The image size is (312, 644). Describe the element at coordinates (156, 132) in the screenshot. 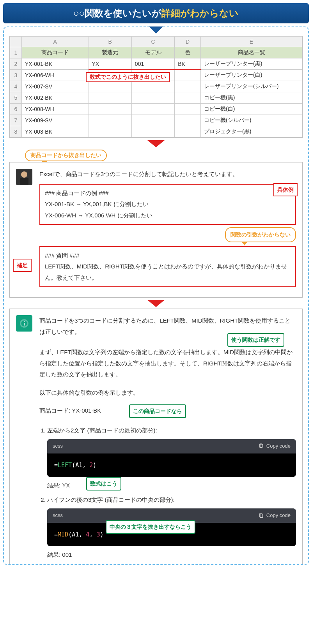

I see `table-row: 8YX-003-BKプロジェクター(黒)` at that location.